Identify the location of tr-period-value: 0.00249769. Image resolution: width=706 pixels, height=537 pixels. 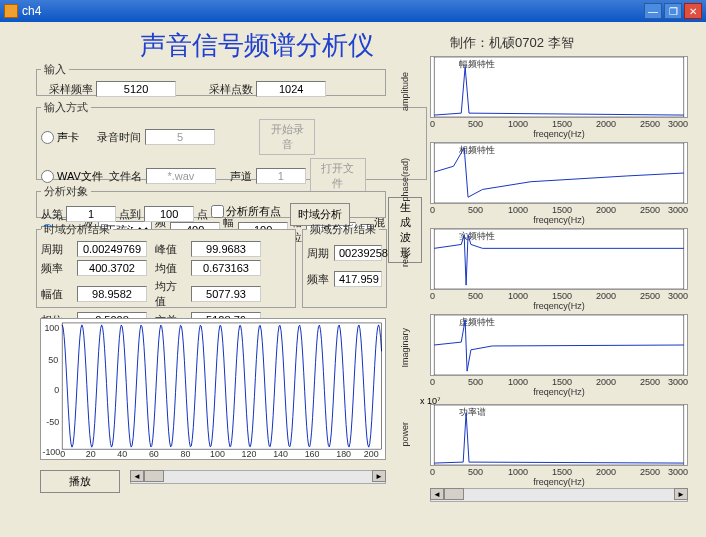
(112, 249).